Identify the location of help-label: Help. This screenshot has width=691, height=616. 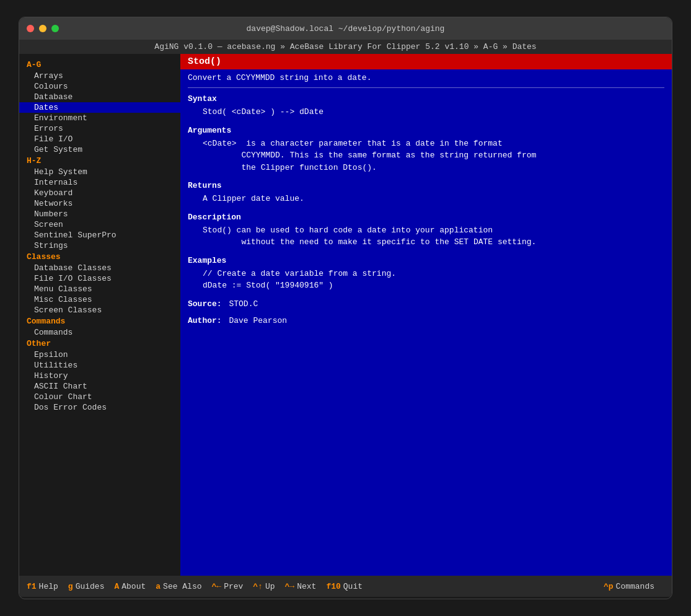
(48, 586).